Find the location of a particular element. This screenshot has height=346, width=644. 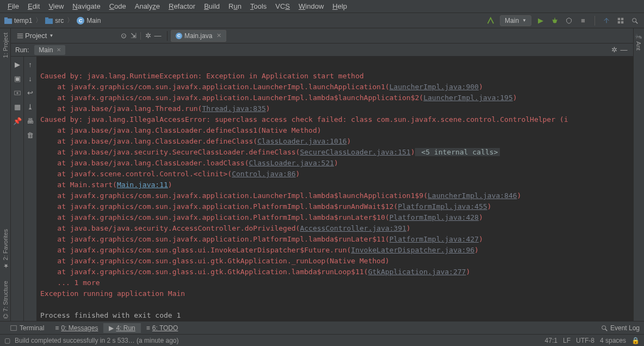

run-button: ▶ is located at coordinates (541, 21).